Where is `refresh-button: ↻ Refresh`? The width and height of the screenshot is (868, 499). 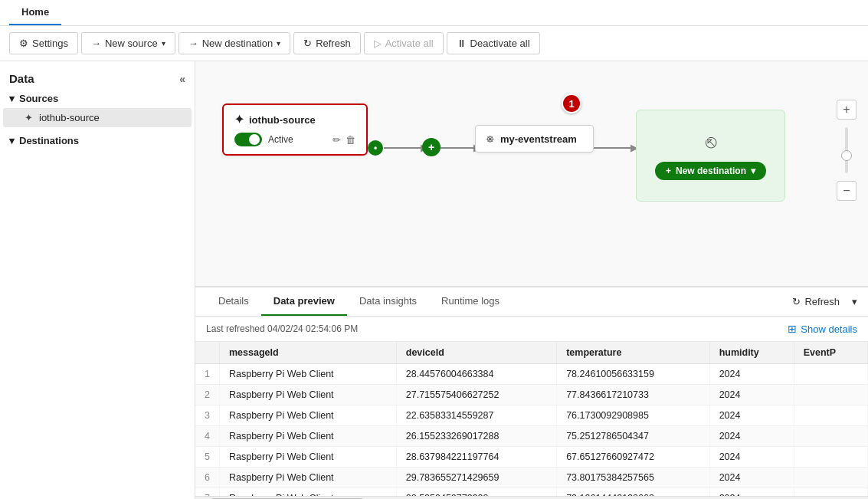
refresh-button: ↻ Refresh is located at coordinates (327, 43).